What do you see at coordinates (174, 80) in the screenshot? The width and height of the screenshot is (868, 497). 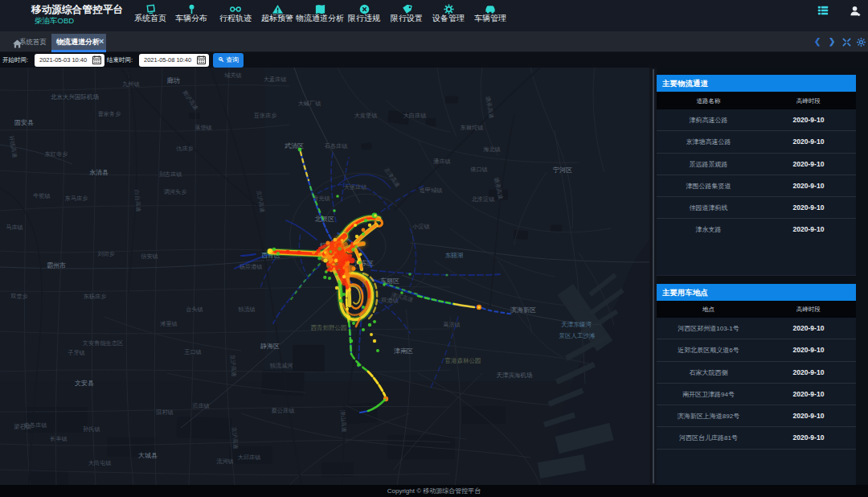 I see `svg-text: 廊坊` at bounding box center [174, 80].